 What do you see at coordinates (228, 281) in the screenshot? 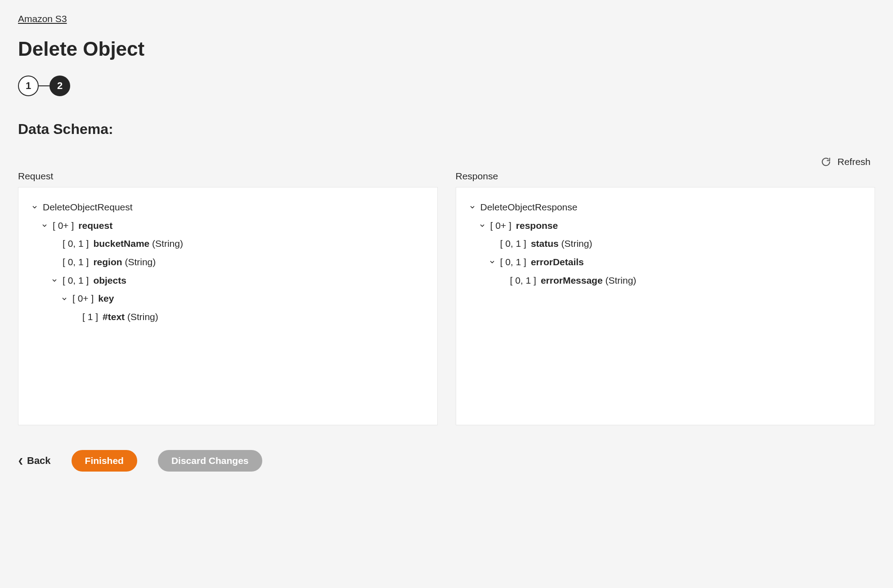
I see `tree-row-objects: [ 0, 1 ] objects` at bounding box center [228, 281].